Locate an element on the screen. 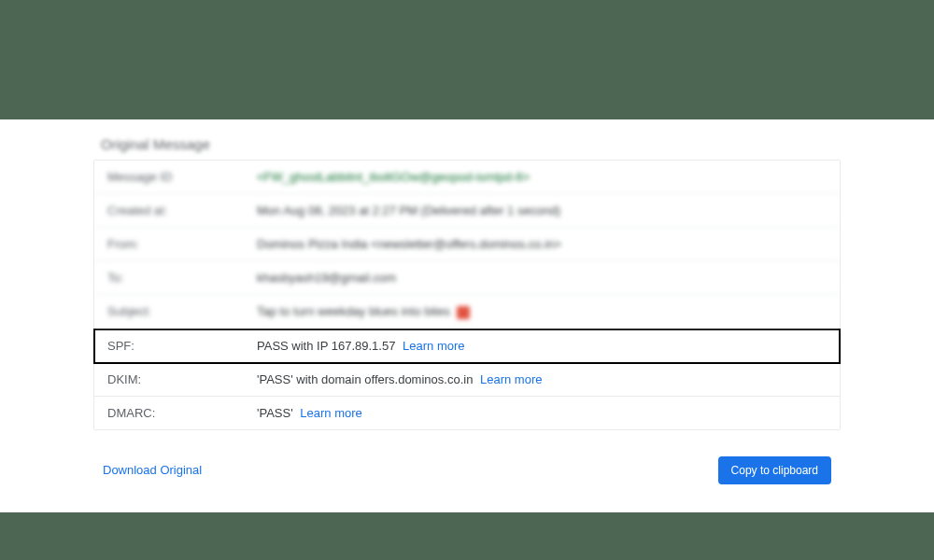 This screenshot has width=934, height=560. dmarc-learn-more-link: Learn more is located at coordinates (331, 413).